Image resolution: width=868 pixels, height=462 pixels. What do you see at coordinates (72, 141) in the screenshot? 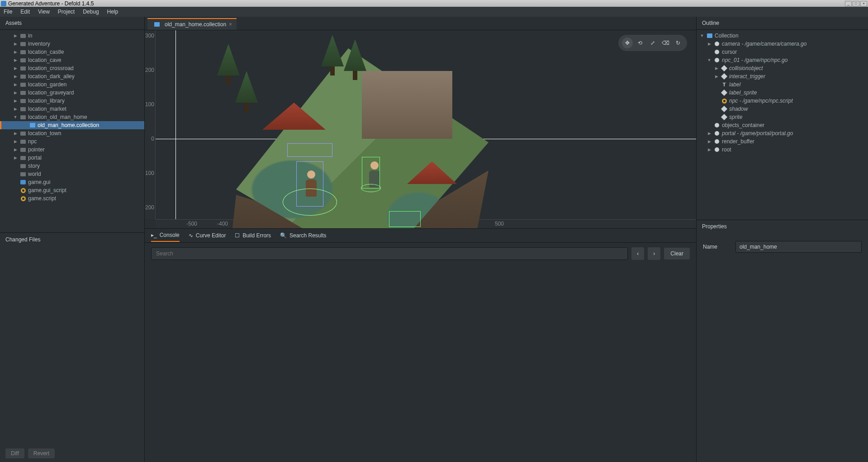
I see `asset-item: ▶npc` at bounding box center [72, 141].